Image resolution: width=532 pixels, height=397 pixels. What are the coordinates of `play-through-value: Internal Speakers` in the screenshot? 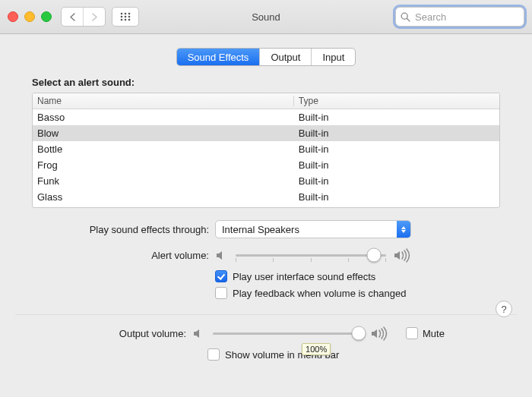 It's located at (261, 229).